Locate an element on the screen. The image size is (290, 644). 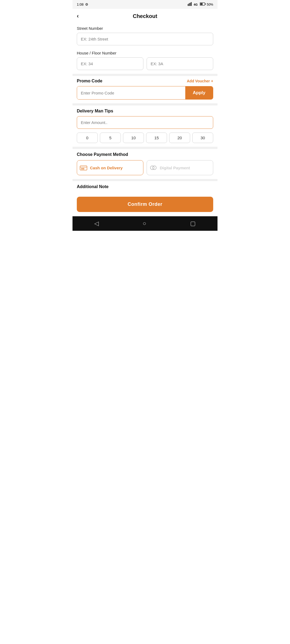
back-button: ‹ is located at coordinates (78, 16).